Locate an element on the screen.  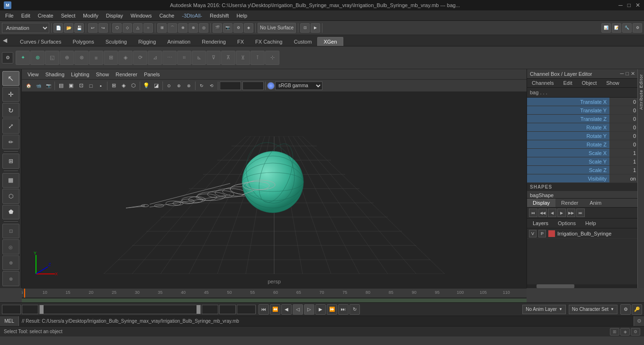
rp-tab-edit: Edit is located at coordinates (567, 83).